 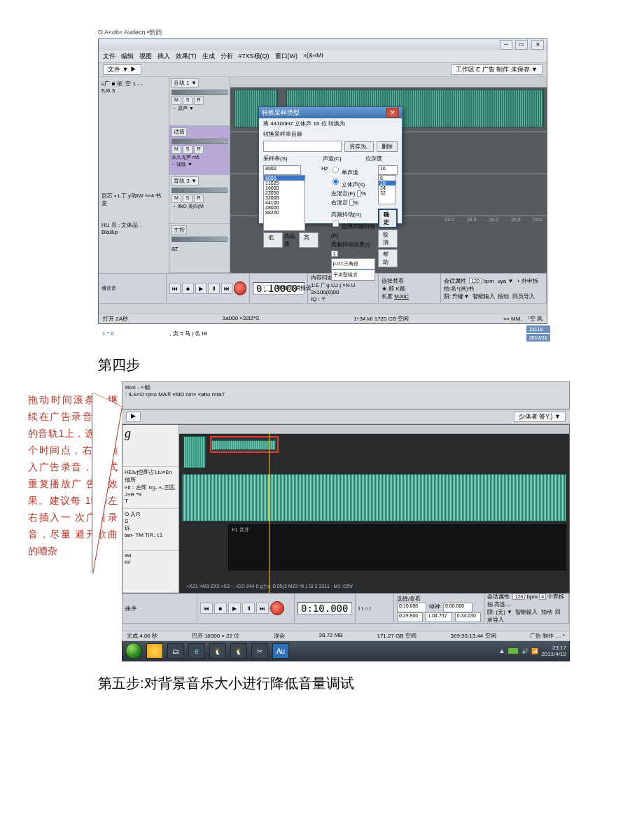 What do you see at coordinates (146, 56) in the screenshot?
I see `menu-item: 视图` at bounding box center [146, 56].